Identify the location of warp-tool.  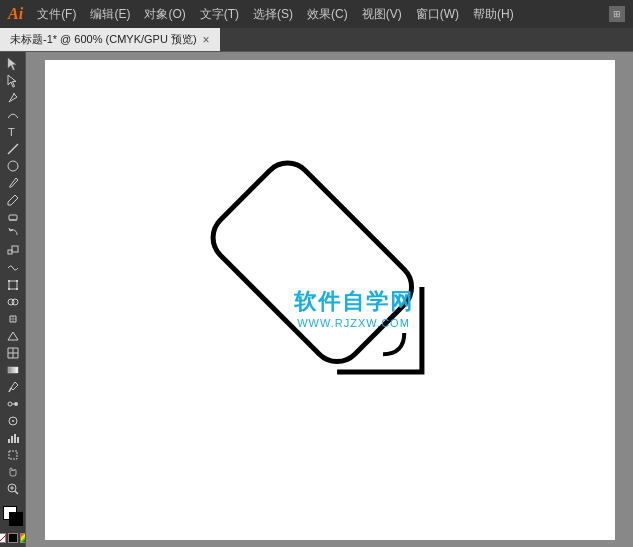
(13, 268).